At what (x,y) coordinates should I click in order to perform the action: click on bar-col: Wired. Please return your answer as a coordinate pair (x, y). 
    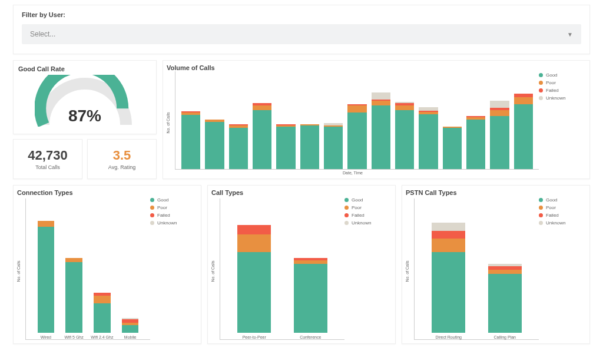
    Looking at the image, I should click on (46, 280).